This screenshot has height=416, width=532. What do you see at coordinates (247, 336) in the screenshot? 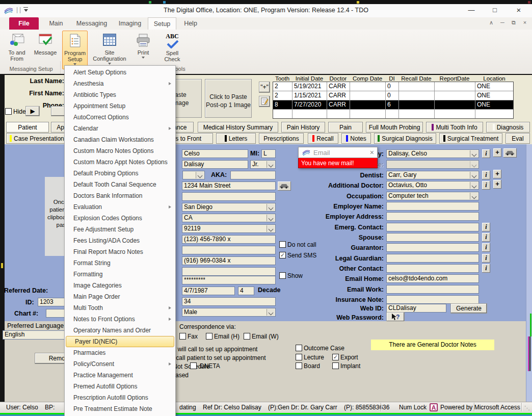
I see `email-w-checkbox` at bounding box center [247, 336].